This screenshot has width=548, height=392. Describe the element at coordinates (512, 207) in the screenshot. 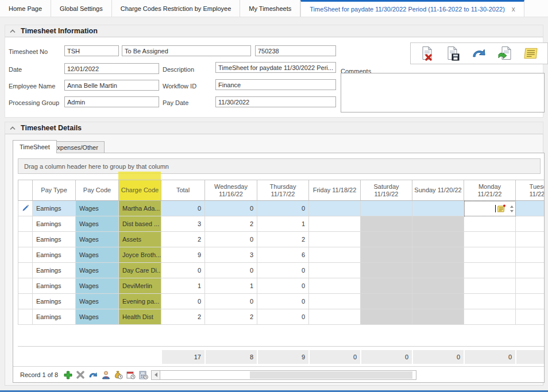

I see `spin-up-icon` at that location.